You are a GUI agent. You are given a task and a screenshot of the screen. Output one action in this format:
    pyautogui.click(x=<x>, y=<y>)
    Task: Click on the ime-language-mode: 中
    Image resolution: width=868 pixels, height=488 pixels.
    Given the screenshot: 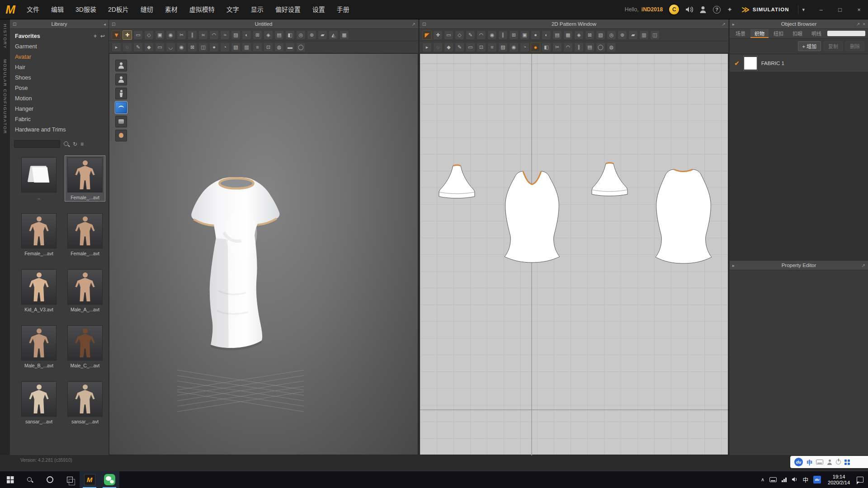 What is the action you would take?
    pyautogui.click(x=809, y=462)
    